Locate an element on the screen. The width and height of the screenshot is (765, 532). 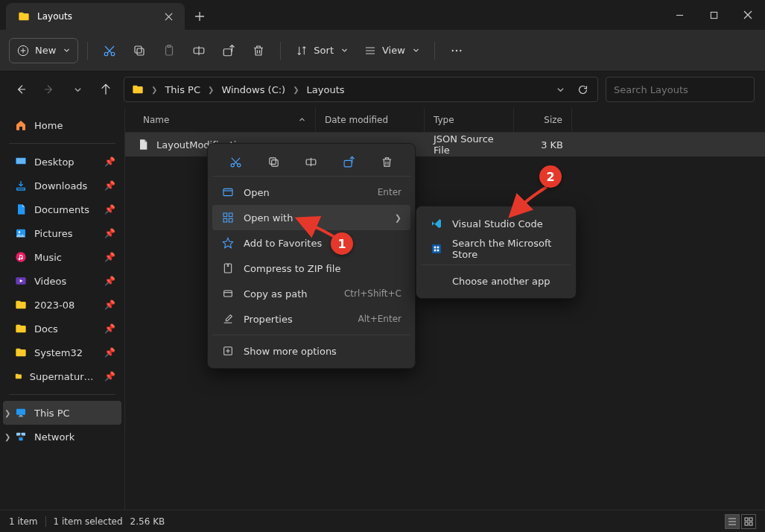
ctx-label: Compress to ZIP file is located at coordinates (292, 268).